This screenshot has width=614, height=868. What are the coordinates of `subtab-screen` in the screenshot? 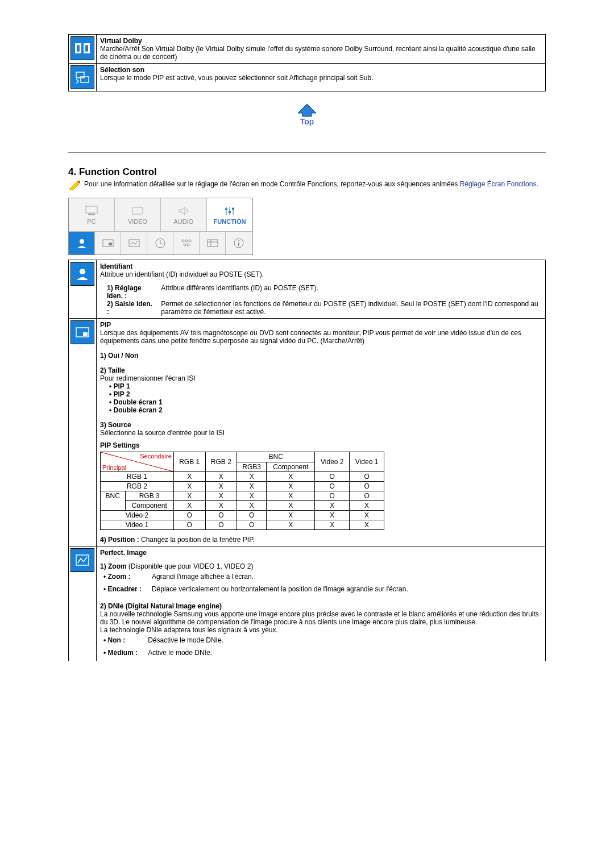 It's located at (213, 243).